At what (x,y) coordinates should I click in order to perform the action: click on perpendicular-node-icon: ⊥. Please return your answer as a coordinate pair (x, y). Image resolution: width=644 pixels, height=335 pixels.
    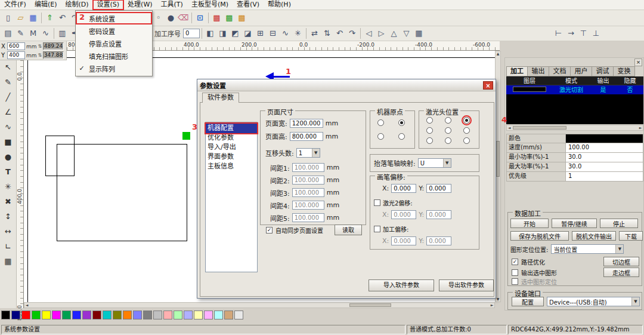
    Looking at the image, I should click on (596, 33).